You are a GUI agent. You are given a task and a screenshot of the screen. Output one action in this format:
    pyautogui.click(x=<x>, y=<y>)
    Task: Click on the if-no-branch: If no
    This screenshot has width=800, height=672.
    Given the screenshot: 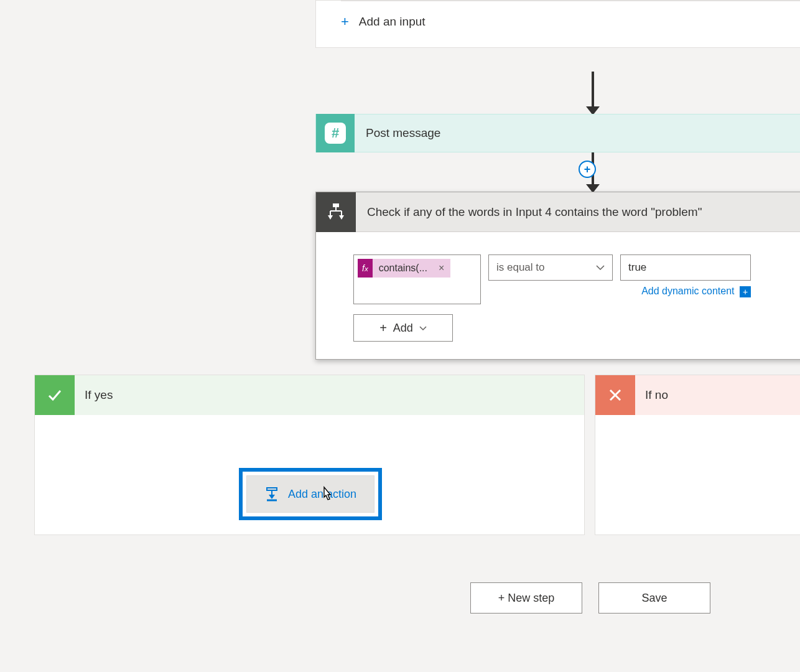 What is the action you would take?
    pyautogui.click(x=697, y=455)
    